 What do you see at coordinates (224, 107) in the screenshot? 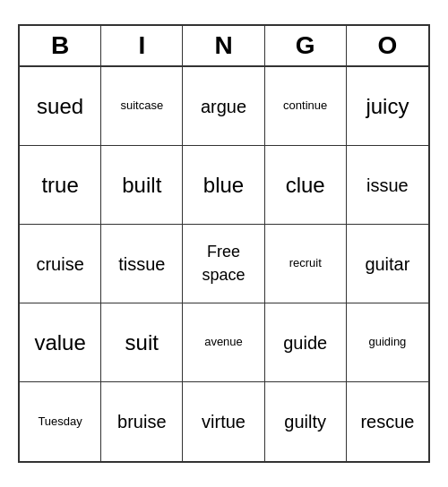
I see `cell-text: argue` at bounding box center [224, 107].